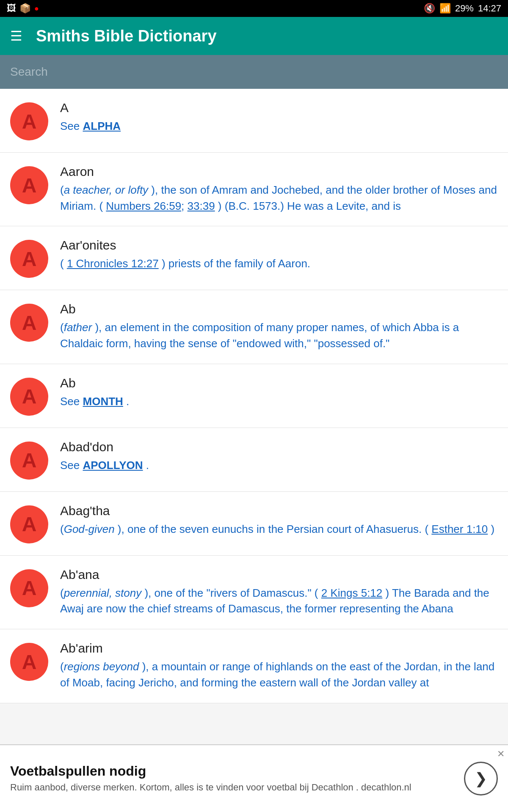  What do you see at coordinates (279, 521) in the screenshot?
I see `item-content: Abag'tha (God-given ), one of the seven …` at bounding box center [279, 521].